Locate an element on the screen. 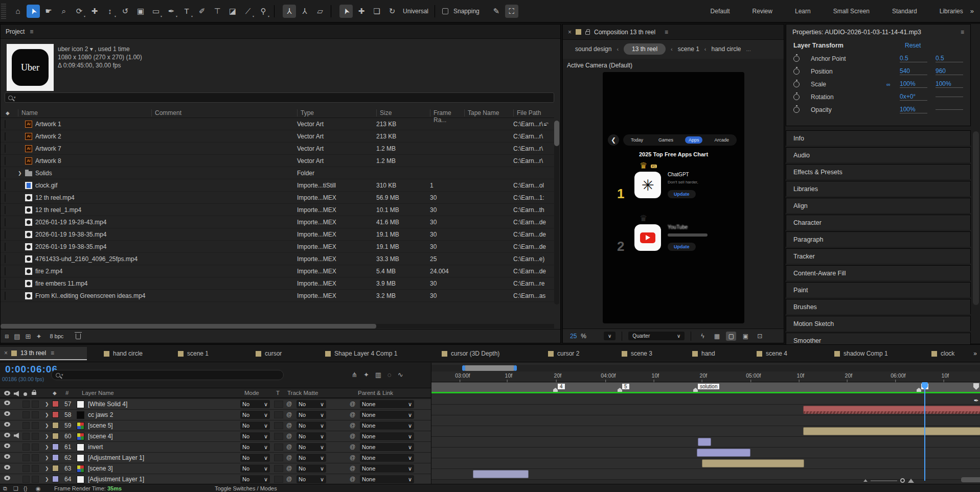 The width and height of the screenshot is (980, 492). region-of-interest-icon: ▢ is located at coordinates (731, 336).